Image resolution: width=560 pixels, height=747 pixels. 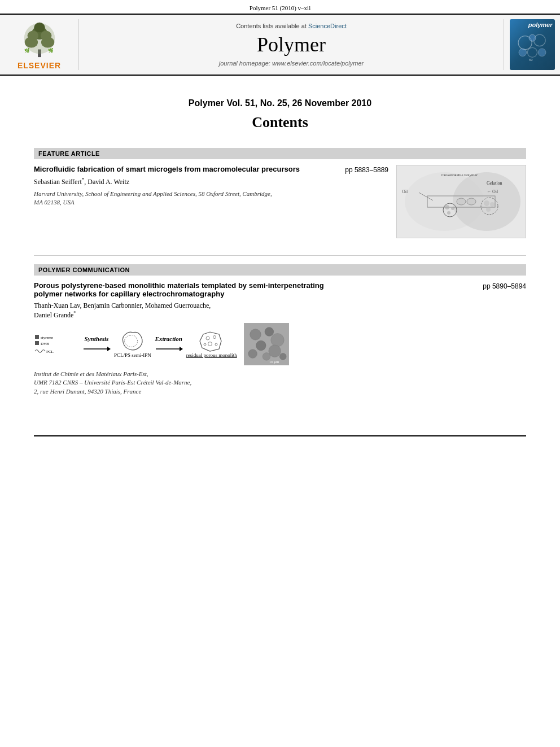 What do you see at coordinates (133, 344) in the screenshot?
I see `pcl-ps-step: PCL/PS semi-IPN` at bounding box center [133, 344].